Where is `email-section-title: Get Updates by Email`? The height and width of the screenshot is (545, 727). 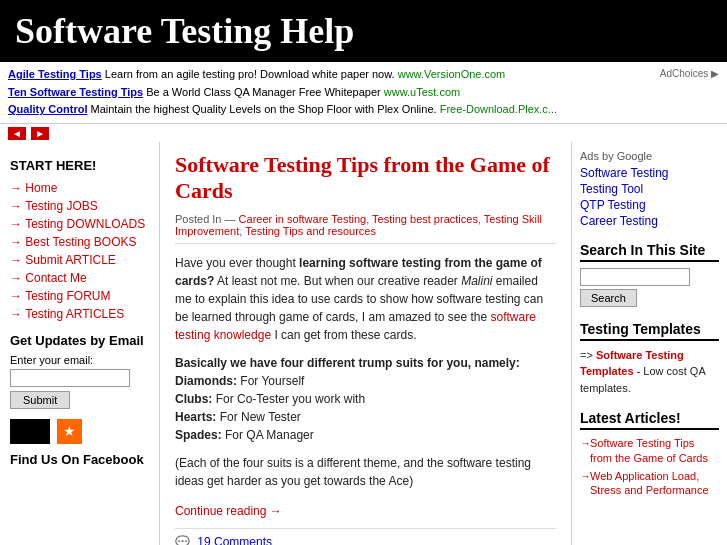 email-section-title: Get Updates by Email is located at coordinates (80, 340).